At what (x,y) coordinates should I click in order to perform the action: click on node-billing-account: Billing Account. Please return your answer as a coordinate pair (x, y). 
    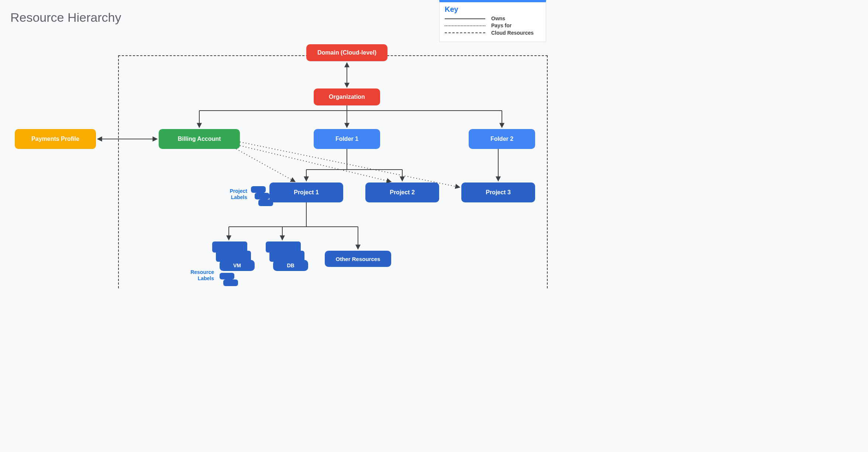
    Looking at the image, I should click on (199, 139).